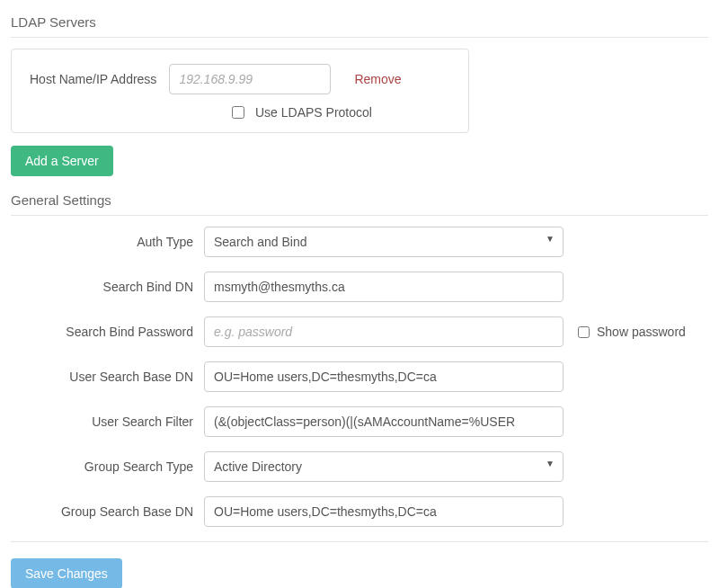 This screenshot has width=719, height=588. What do you see at coordinates (384, 332) in the screenshot?
I see `search-bind-pw-input` at bounding box center [384, 332].